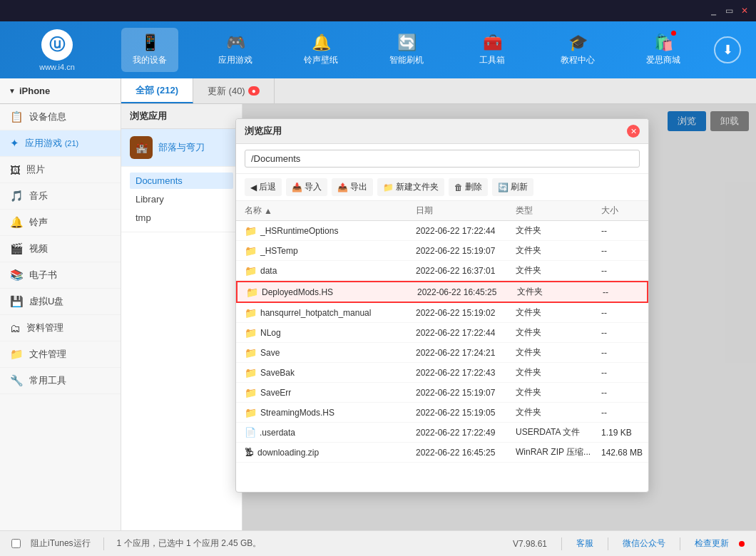 The image size is (756, 556). Describe the element at coordinates (297, 292) in the screenshot. I see `fb-filename: DeployedMods.HS` at that location.